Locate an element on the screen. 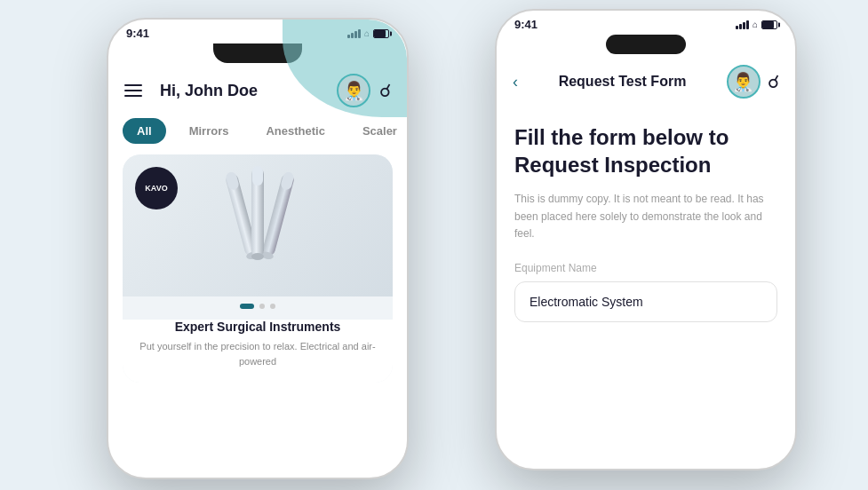  product-card: KAVO is located at coordinates (258, 268).